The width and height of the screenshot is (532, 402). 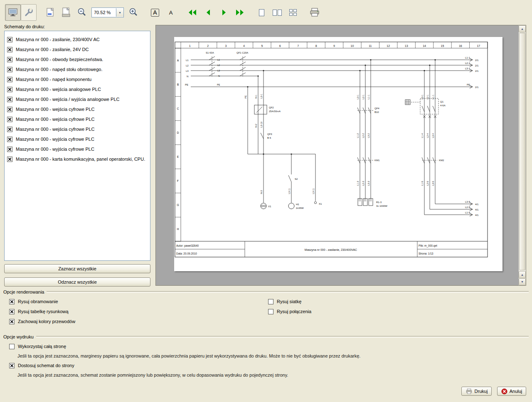 What do you see at coordinates (50, 12) in the screenshot?
I see `page-setup-button` at bounding box center [50, 12].